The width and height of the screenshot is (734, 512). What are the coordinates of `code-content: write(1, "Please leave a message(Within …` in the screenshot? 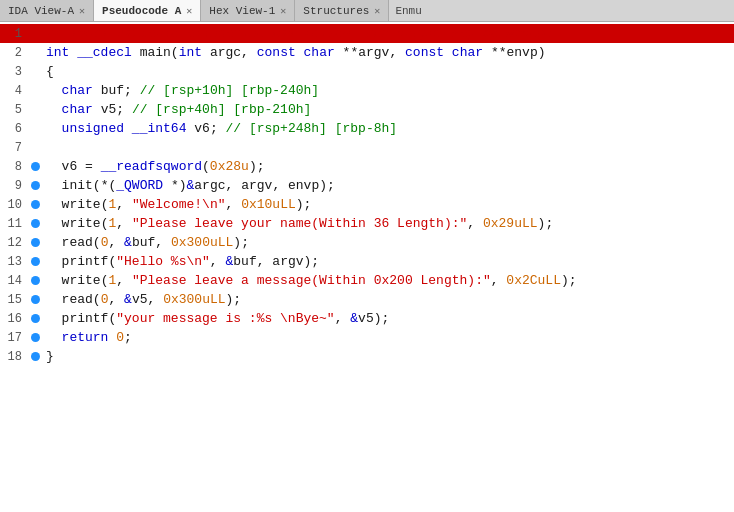 It's located at (310, 280).